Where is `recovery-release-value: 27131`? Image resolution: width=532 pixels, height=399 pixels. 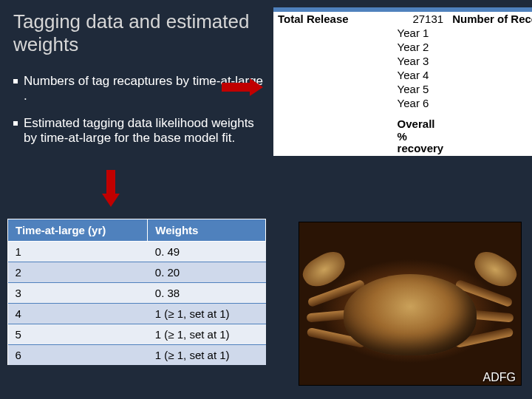
recovery-release-value: 27131 is located at coordinates (400, 19).